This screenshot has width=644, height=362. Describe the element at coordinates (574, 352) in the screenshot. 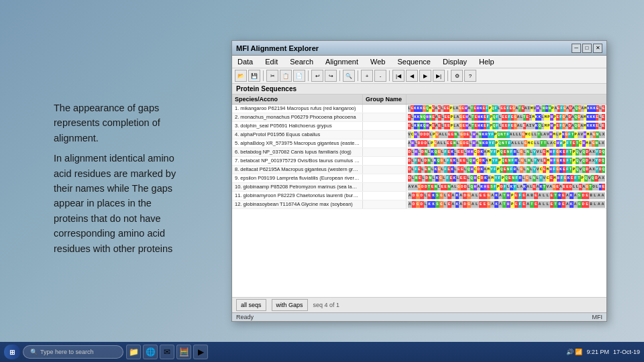

I see `system-tray: 🔊 📶` at that location.